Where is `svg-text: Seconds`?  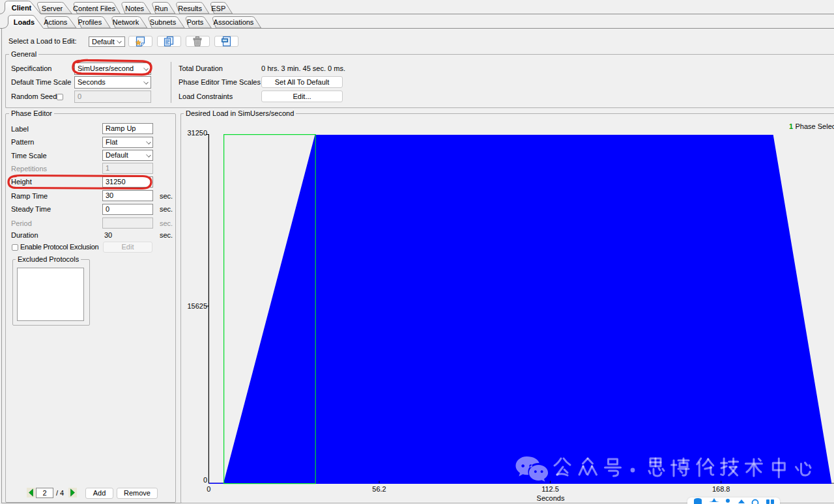 svg-text: Seconds is located at coordinates (551, 498).